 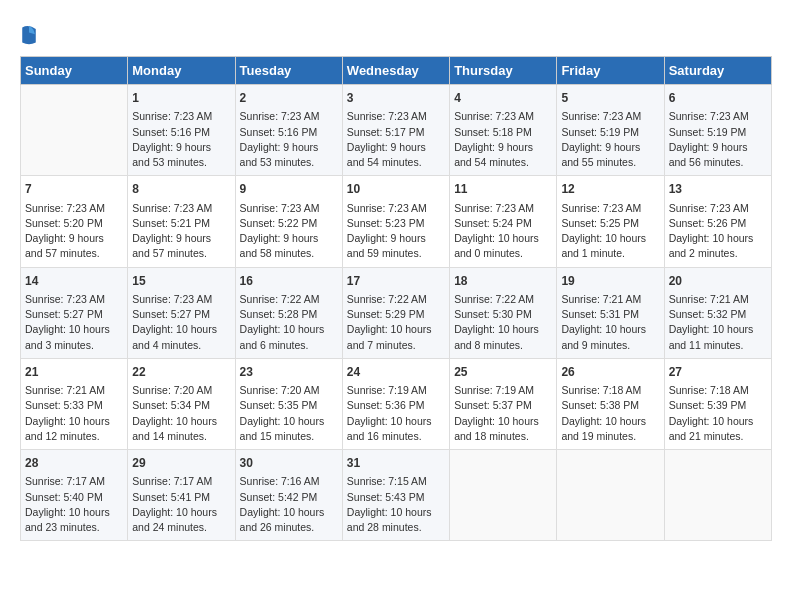 What do you see at coordinates (503, 282) in the screenshot?
I see `day-number: 18` at bounding box center [503, 282].